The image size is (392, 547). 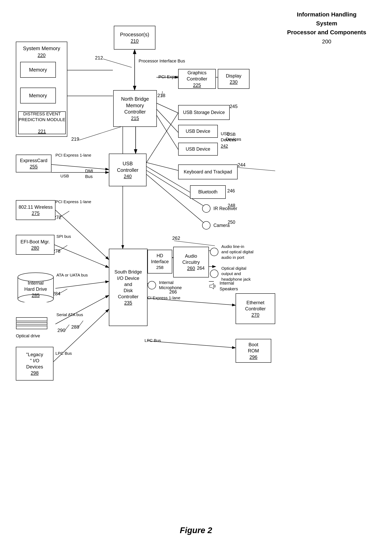 What do you see at coordinates (35, 248) in the screenshot?
I see `efi-boot-ref: 280` at bounding box center [35, 248].